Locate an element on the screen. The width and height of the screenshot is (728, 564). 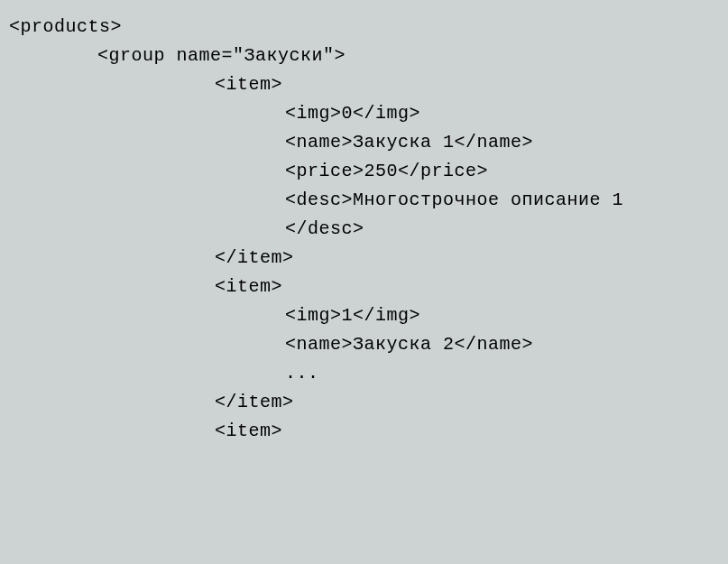
code-line: <img>0</img> is located at coordinates (364, 114).